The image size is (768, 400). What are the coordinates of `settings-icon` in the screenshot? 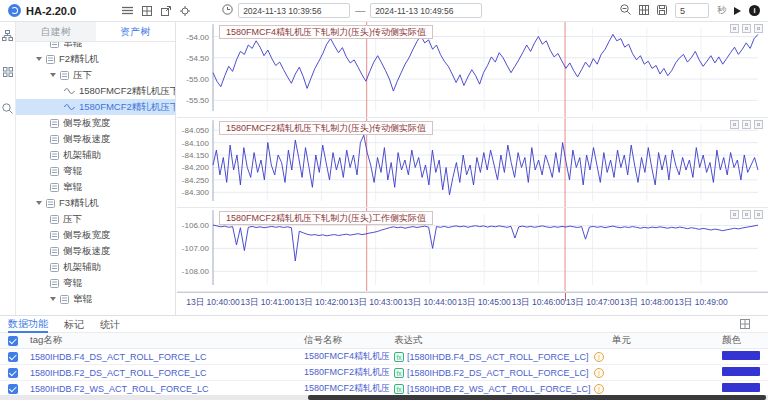 It's located at (185, 11).